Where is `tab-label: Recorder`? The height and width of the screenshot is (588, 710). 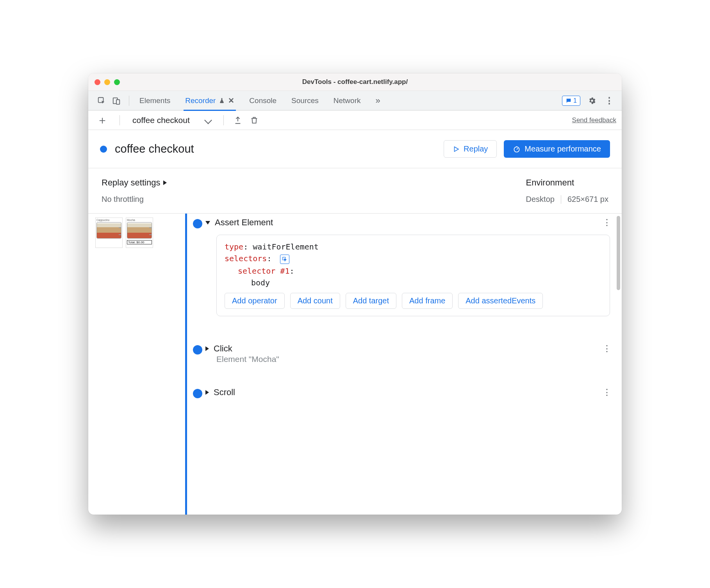
tab-label: Recorder is located at coordinates (200, 101).